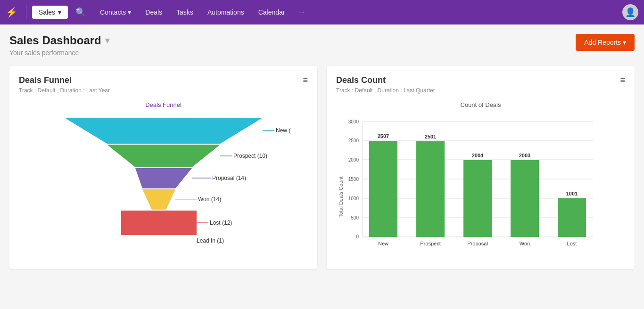 Image resolution: width=644 pixels, height=309 pixels. What do you see at coordinates (383, 244) in the screenshot?
I see `bar-new-label: New` at bounding box center [383, 244].